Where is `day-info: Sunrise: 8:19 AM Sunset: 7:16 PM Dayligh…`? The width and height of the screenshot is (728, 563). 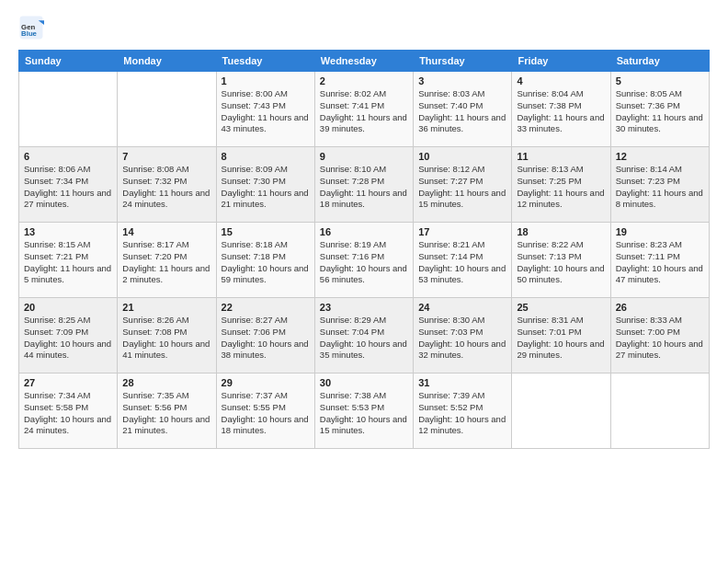 day-info: Sunrise: 8:19 AM Sunset: 7:16 PM Dayligh… is located at coordinates (364, 263).